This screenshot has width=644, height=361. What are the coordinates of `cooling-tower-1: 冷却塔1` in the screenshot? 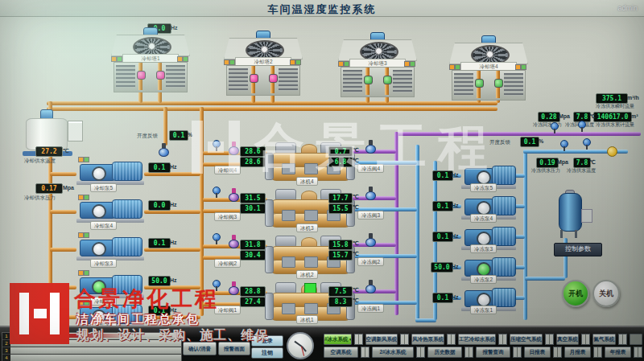 It's located at (150, 61).